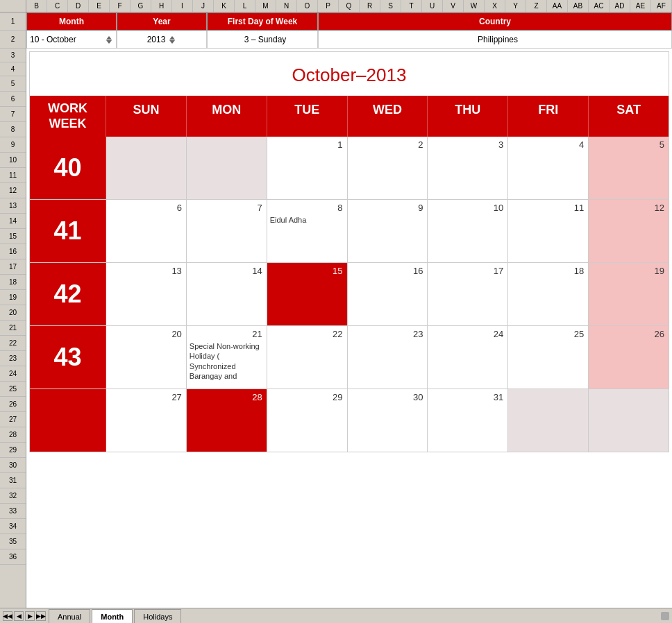 This screenshot has width=672, height=623. Describe the element at coordinates (257, 397) in the screenshot. I see `day-number: 28` at that location.